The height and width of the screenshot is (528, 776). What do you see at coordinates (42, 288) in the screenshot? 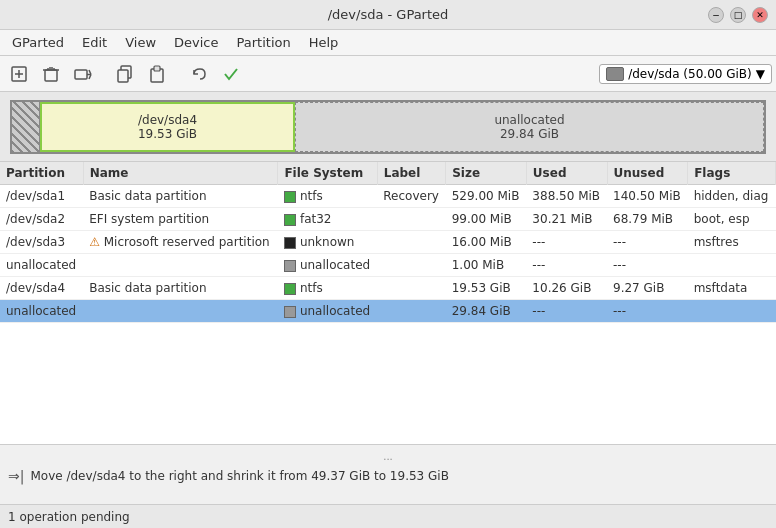
I see `cell-partition: /dev/sda4` at bounding box center [42, 288].